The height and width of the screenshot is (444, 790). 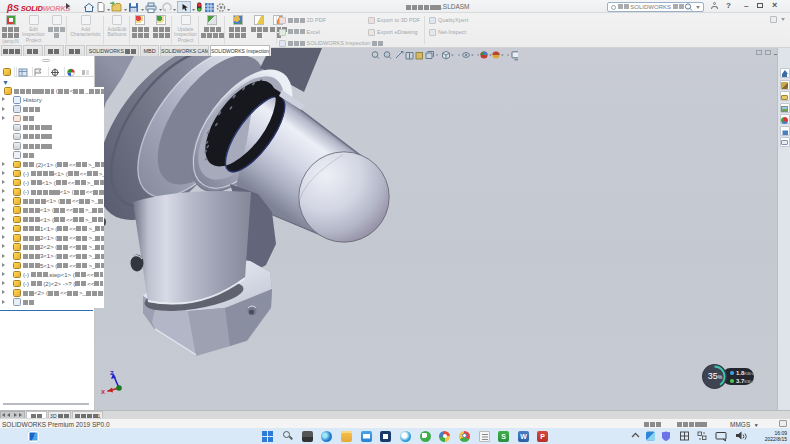 What do you see at coordinates (103, 392) in the screenshot?
I see `svg-text: X` at bounding box center [103, 392].